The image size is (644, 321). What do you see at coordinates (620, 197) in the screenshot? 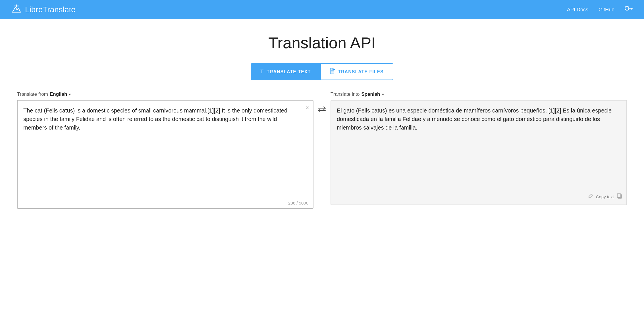
I see `copy-icon` at bounding box center [620, 197].